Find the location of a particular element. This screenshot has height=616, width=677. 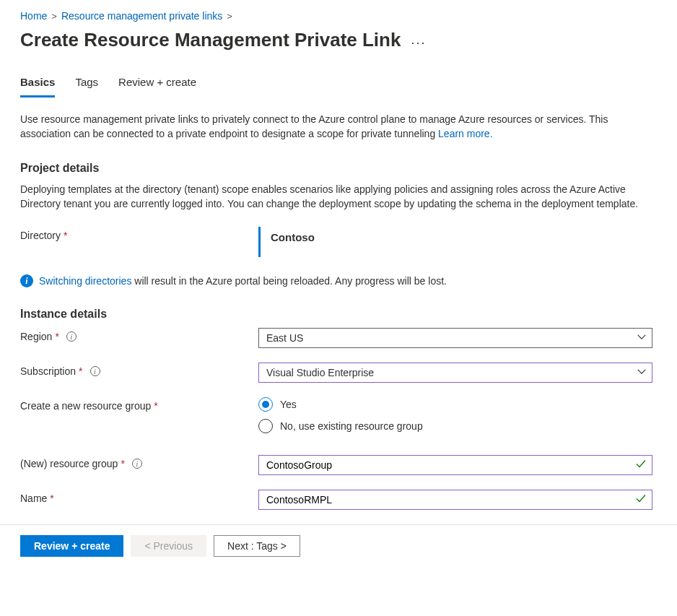

name-input is located at coordinates (455, 500).